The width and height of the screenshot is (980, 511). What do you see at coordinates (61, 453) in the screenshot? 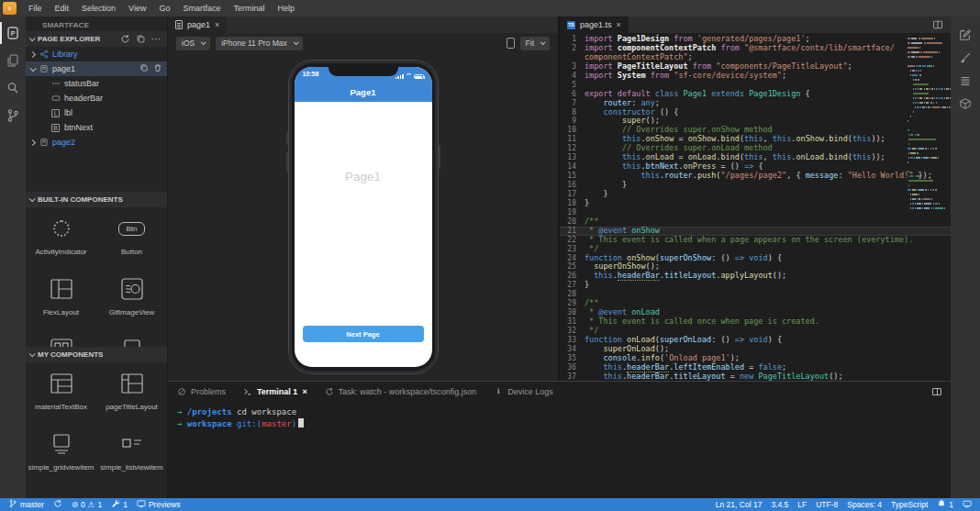
I see `component-simple_gridviewitem: simple_gridviewitem` at bounding box center [61, 453].